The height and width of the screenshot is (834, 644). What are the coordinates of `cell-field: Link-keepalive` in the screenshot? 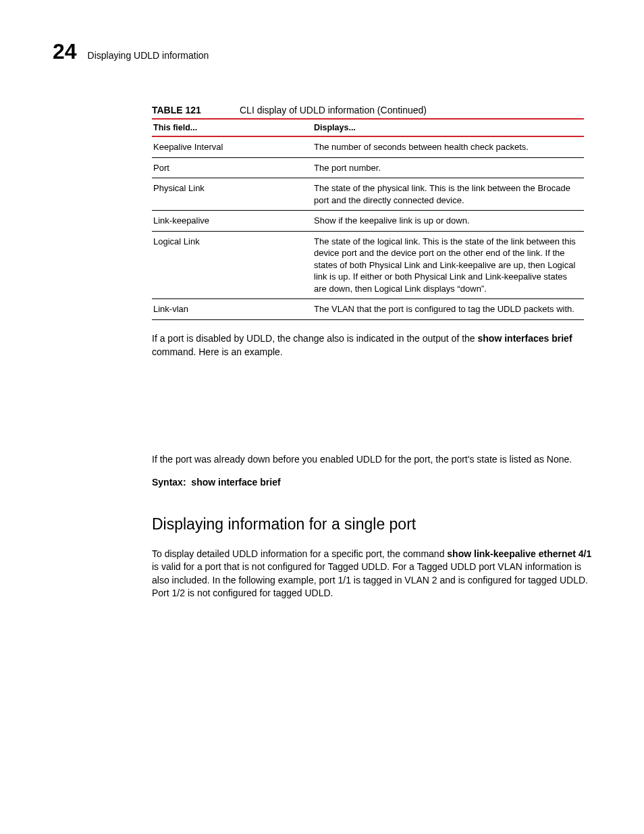 It's located at (232, 221).